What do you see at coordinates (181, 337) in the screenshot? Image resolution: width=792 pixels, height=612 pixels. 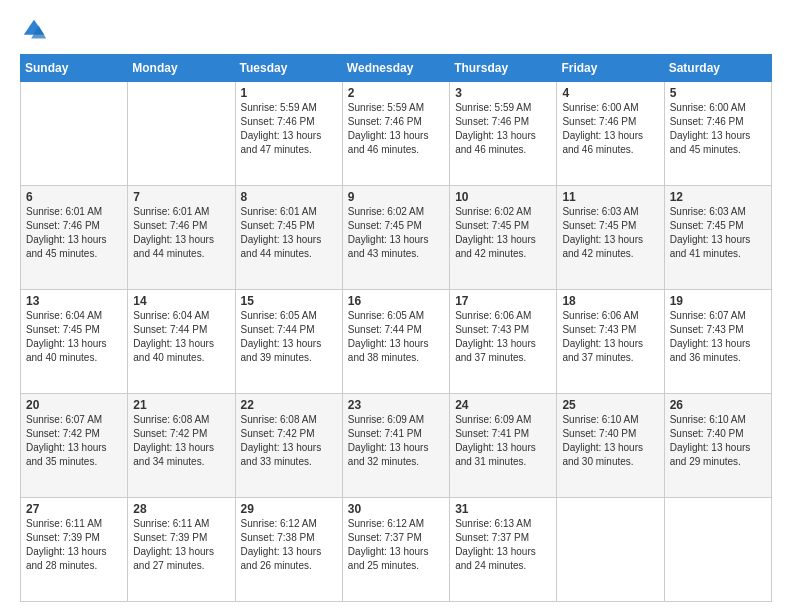 I see `day-info: Sunrise: 6:04 AM Sunset: 7:44 PM Dayligh…` at bounding box center [181, 337].